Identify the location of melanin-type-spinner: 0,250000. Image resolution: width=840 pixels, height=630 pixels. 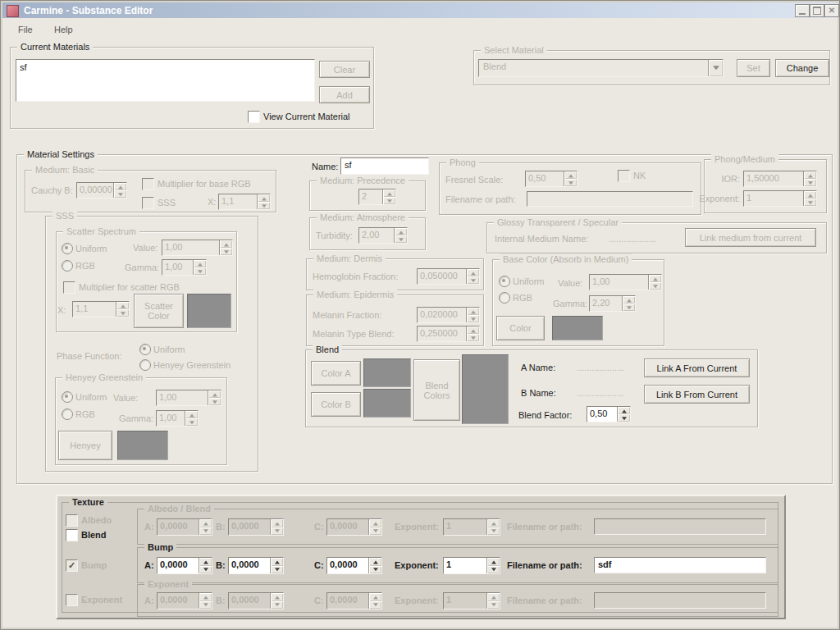
(448, 334).